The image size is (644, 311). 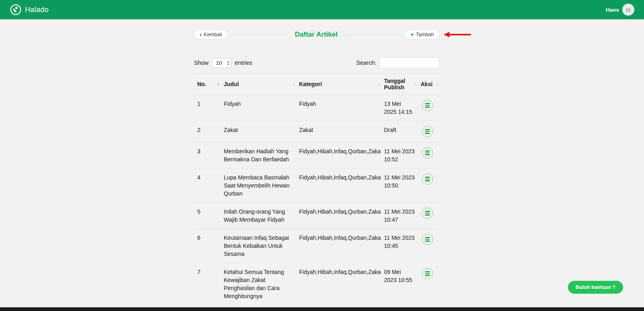 What do you see at coordinates (207, 132) in the screenshot?
I see `cell-no: 2` at bounding box center [207, 132].